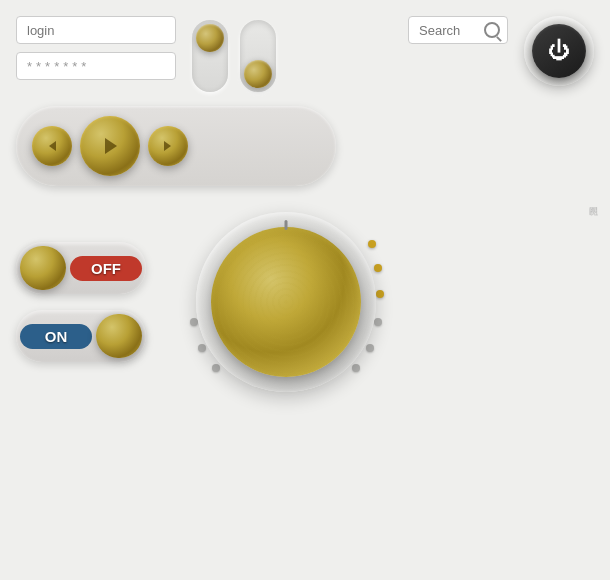 The image size is (610, 580). What do you see at coordinates (356, 368) in the screenshot?
I see `dot-r6` at bounding box center [356, 368].